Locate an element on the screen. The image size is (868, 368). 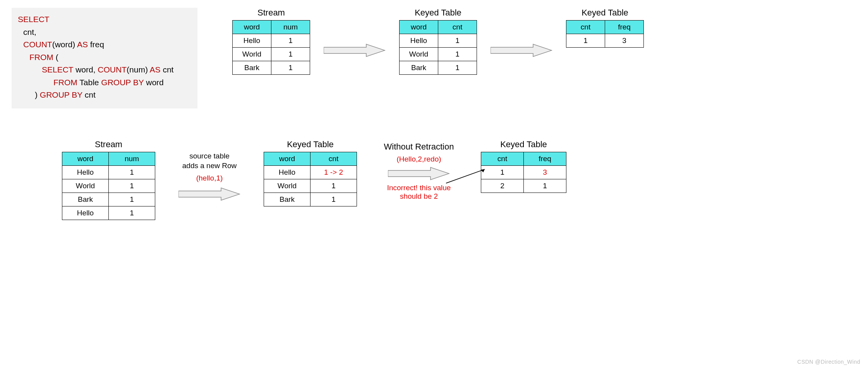
table: wordcnt Hello1 -> 2 World1 Bark1 is located at coordinates (310, 179).